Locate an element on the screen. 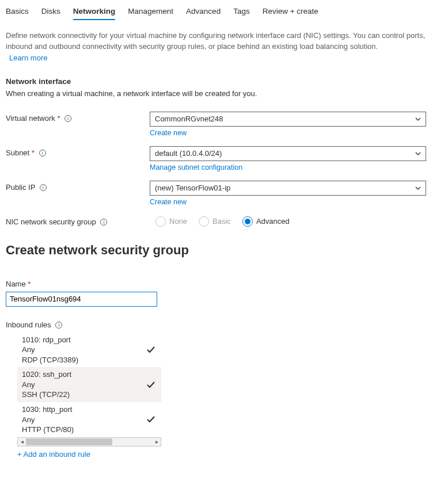  wizard-tabs: Basics Disks Networking Management Advan… is located at coordinates (224, 13).